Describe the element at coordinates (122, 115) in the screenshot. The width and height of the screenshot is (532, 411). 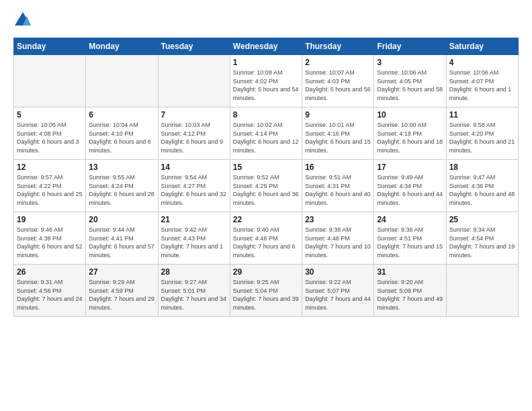
I see `day-number: 6` at that location.